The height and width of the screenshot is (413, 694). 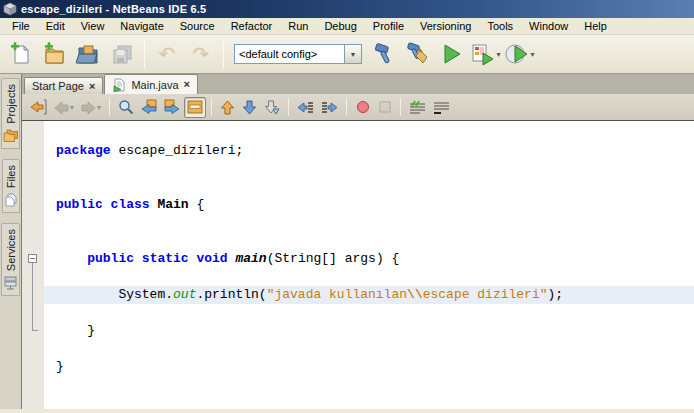 I want to click on profile-dropdown-caret-icon: ▾, so click(x=532, y=54).